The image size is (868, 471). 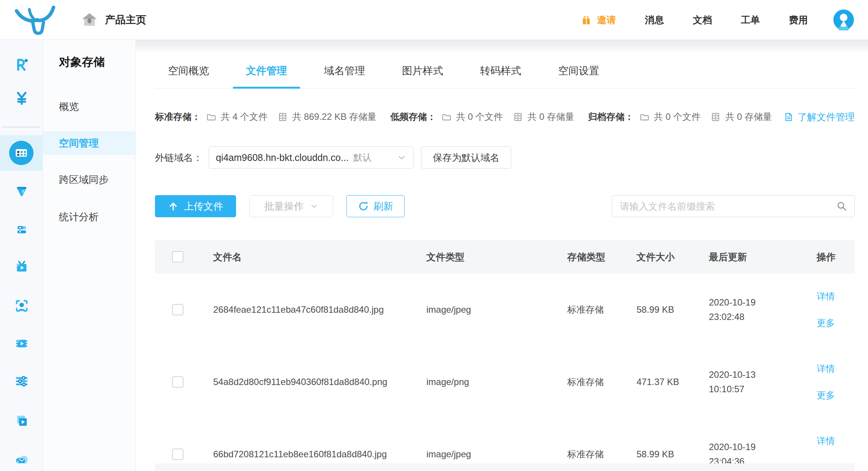 What do you see at coordinates (244, 117) in the screenshot?
I see `standard-file-count: 共 4 个文件` at bounding box center [244, 117].